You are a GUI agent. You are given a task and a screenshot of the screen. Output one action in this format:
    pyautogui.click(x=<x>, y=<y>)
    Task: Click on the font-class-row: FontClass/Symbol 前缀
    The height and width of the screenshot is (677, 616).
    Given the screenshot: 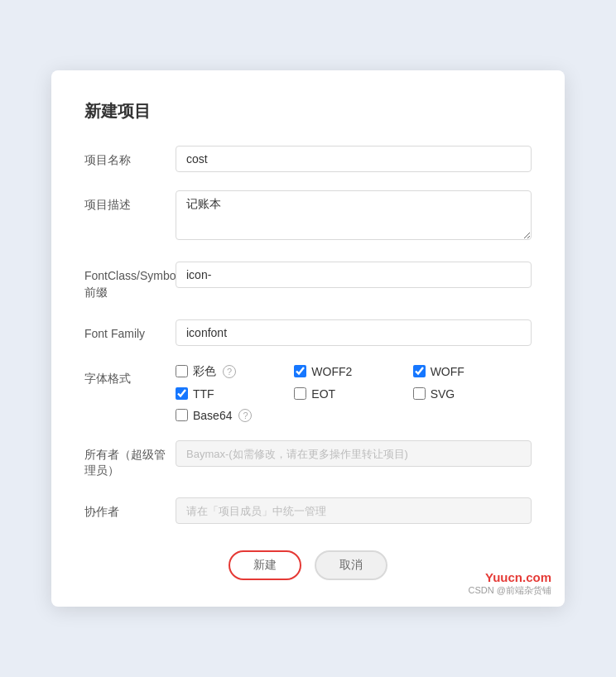 What is the action you would take?
    pyautogui.click(x=308, y=281)
    